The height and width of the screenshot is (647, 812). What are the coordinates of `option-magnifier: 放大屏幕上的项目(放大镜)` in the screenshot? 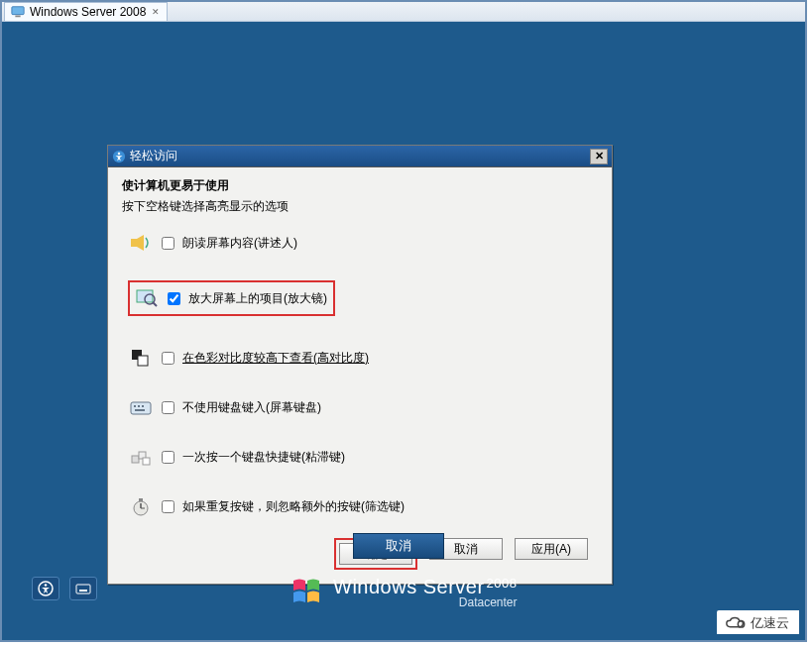 It's located at (360, 298).